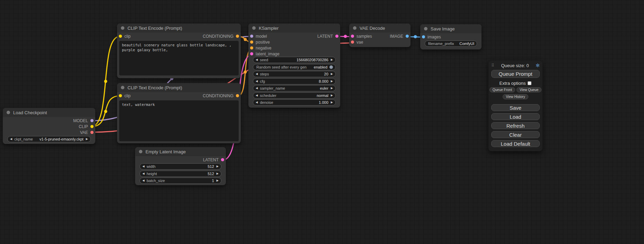  Describe the element at coordinates (321, 67) in the screenshot. I see `widget-value: enabled` at that location.